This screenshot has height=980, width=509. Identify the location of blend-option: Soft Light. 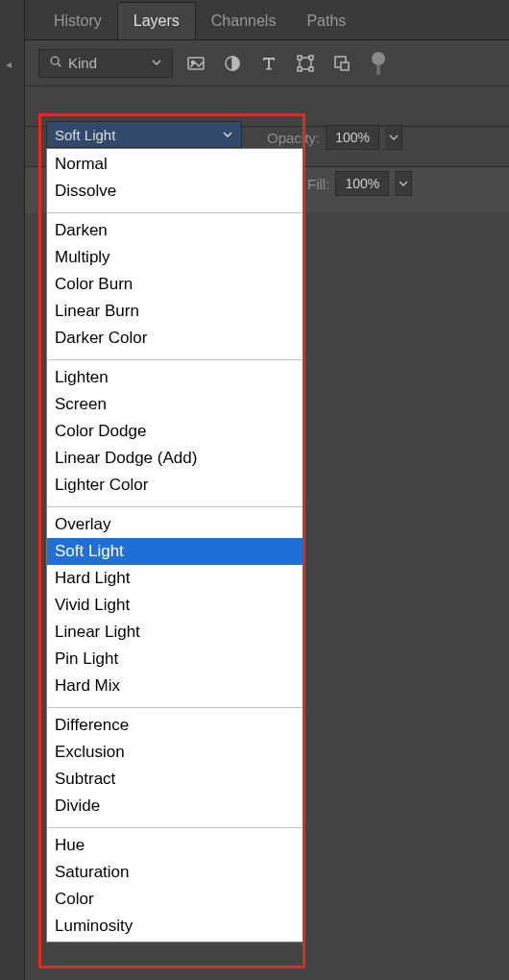
(175, 551).